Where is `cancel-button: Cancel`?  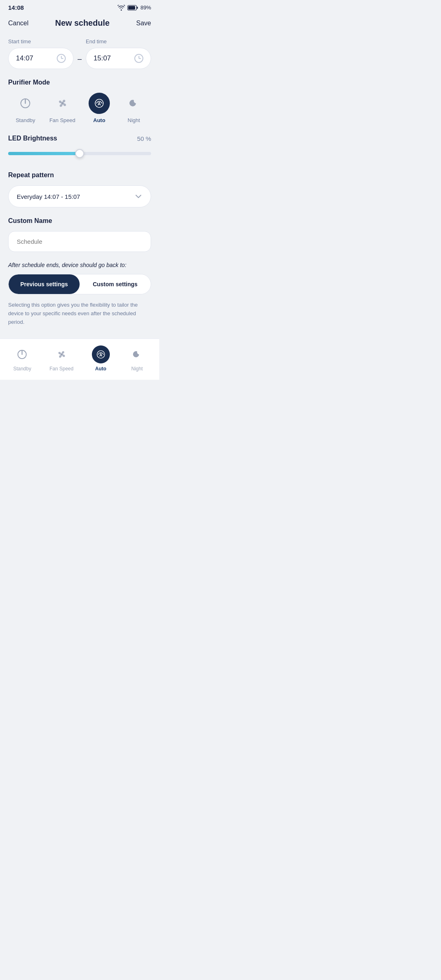 cancel-button: Cancel is located at coordinates (18, 23).